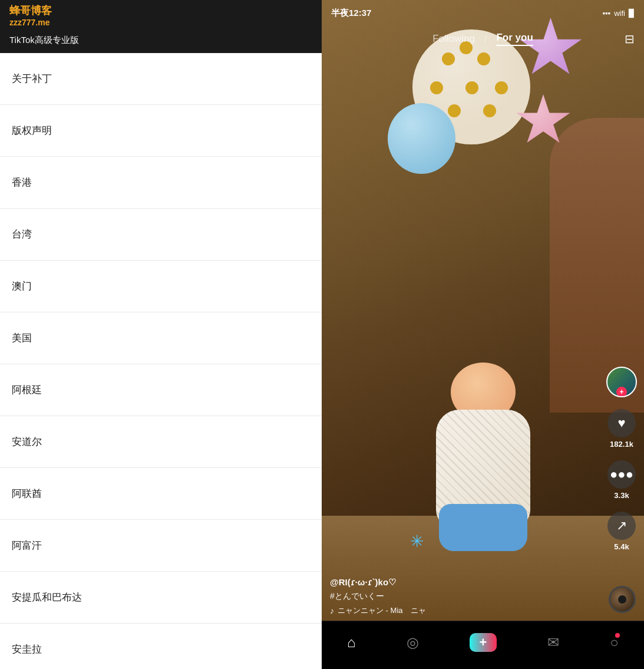 The image size is (644, 669). Describe the element at coordinates (467, 582) in the screenshot. I see `username: @RI(ɾ·ω·ɾ`)ko♡` at that location.